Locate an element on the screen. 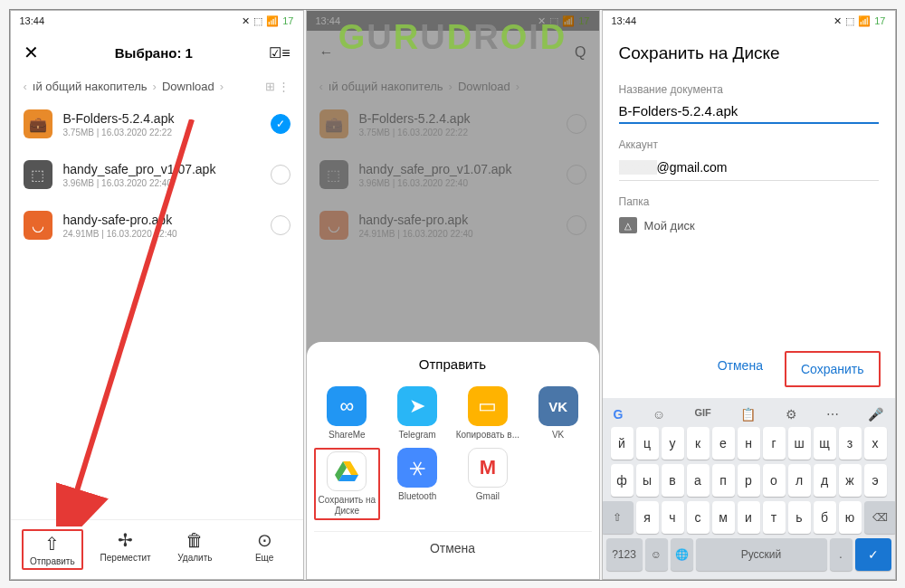 This screenshot has width=905, height=588. bottom-action-bar: ⇧Отправить ✢Переместит 🗑Удалить ⊙Еще is located at coordinates (157, 549).